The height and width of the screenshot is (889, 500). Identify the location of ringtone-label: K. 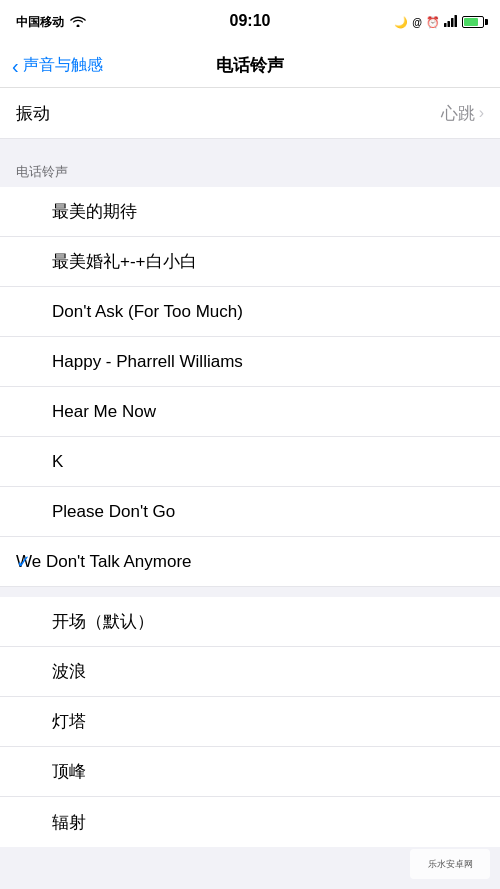
(58, 462).